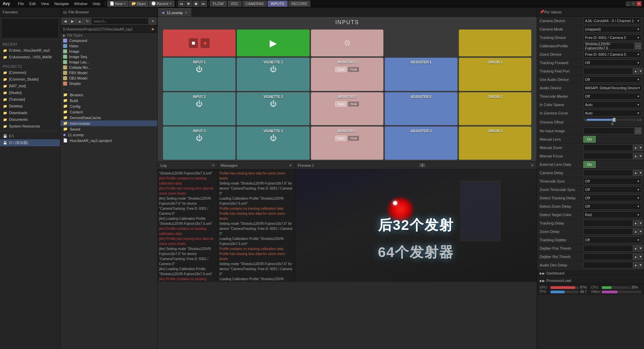 This screenshot has height=349, width=644. Describe the element at coordinates (590, 139) in the screenshot. I see `manual-lens-toggle: On` at that location.